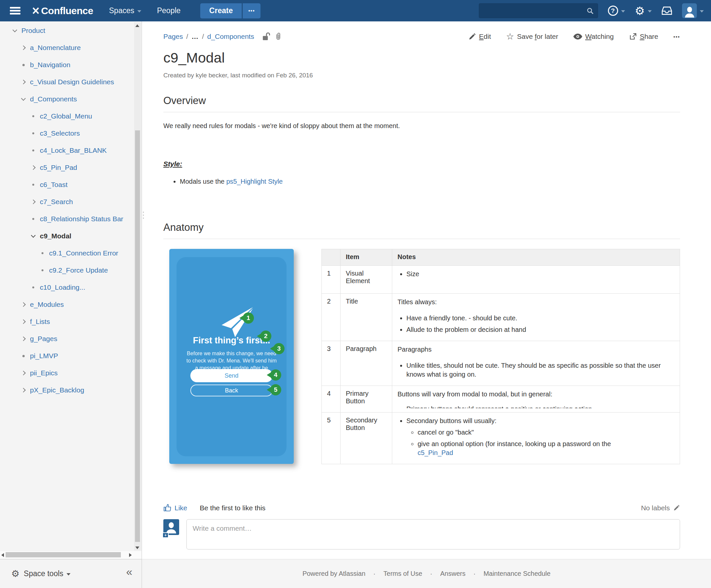  I want to click on sidebar-item-product: Product, so click(71, 30).